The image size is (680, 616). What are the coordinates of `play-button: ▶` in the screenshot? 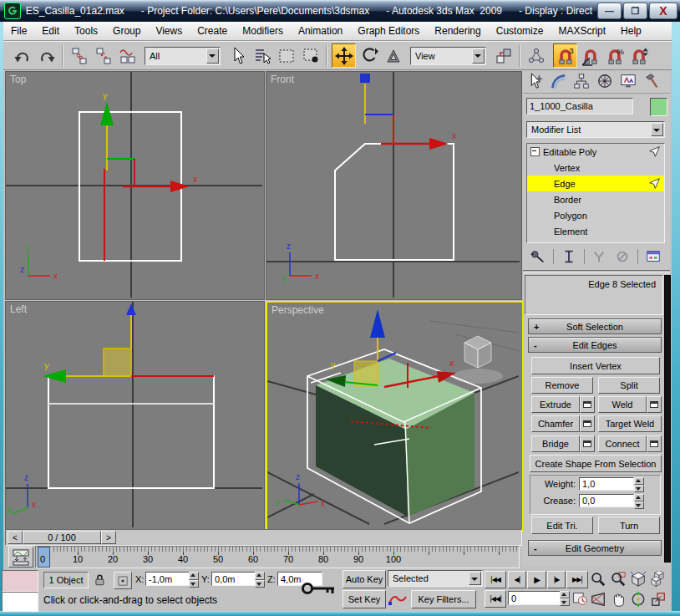 It's located at (536, 580).